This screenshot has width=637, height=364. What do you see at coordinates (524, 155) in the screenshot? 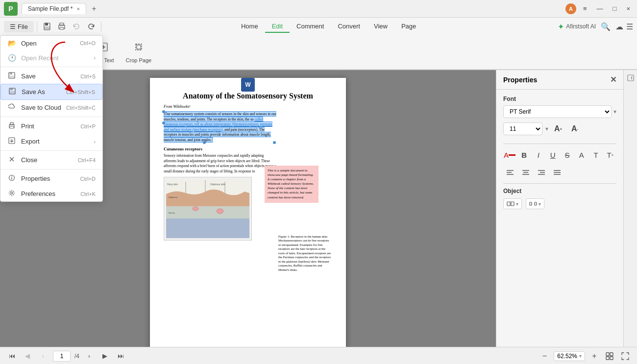
I see `bold-button: B` at bounding box center [524, 155].